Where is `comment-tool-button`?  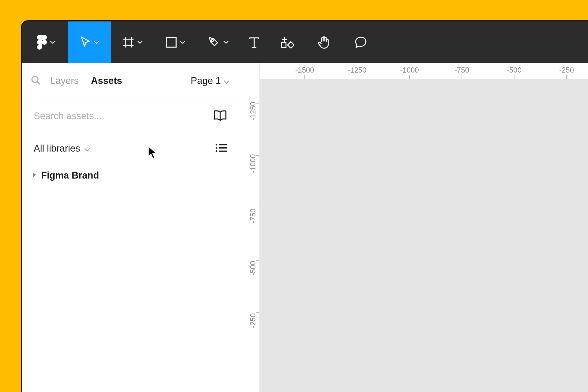
comment-tool-button is located at coordinates (361, 42).